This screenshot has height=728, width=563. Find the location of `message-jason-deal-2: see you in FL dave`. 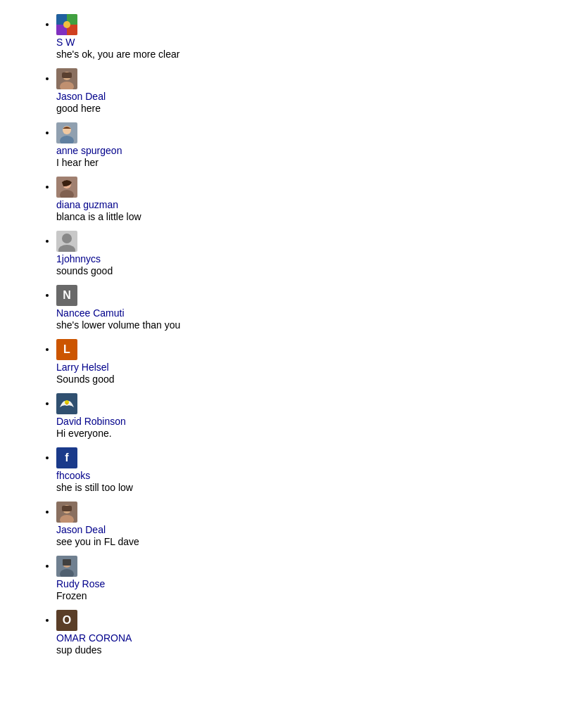

message-jason-deal-2: see you in FL dave is located at coordinates (296, 542).